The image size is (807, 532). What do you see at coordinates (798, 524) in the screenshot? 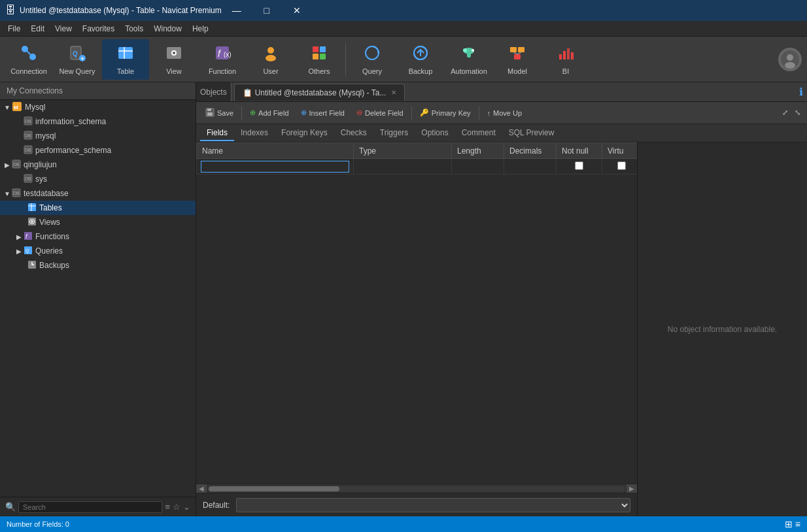
I see `layout-list-button: ≡` at bounding box center [798, 524].